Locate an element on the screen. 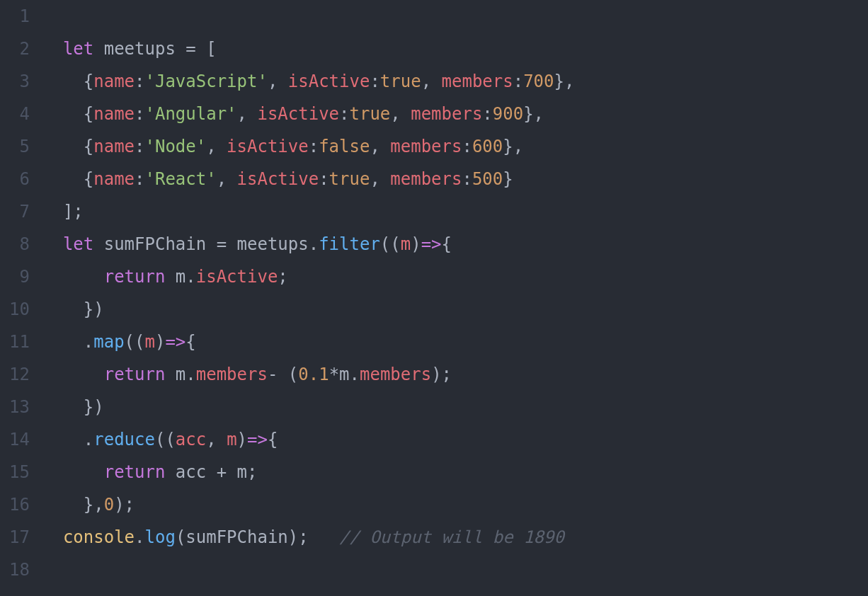 The width and height of the screenshot is (868, 596). code-token: (sumFPChain); is located at coordinates (258, 537).